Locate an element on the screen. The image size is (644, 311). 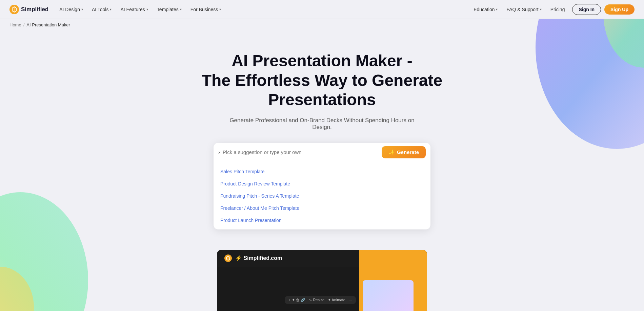
search-input is located at coordinates (301, 152).